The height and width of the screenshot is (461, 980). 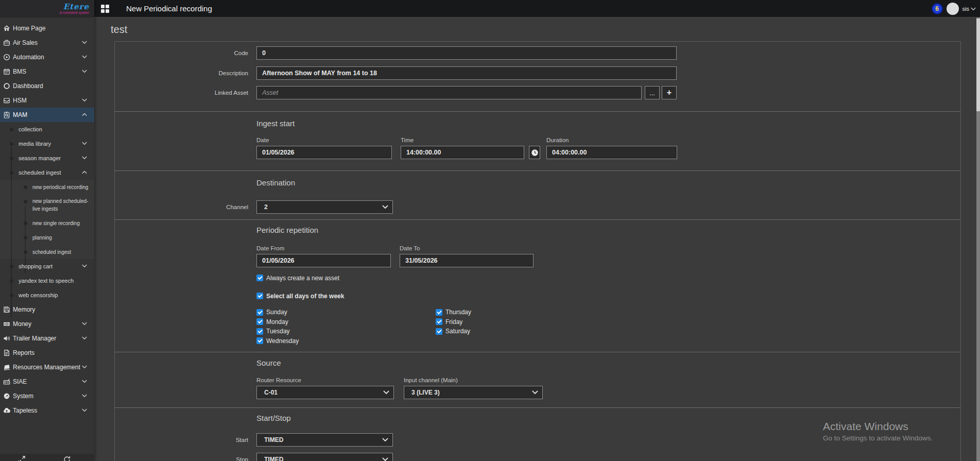 I want to click on tuesday-label: Tuesday, so click(x=278, y=331).